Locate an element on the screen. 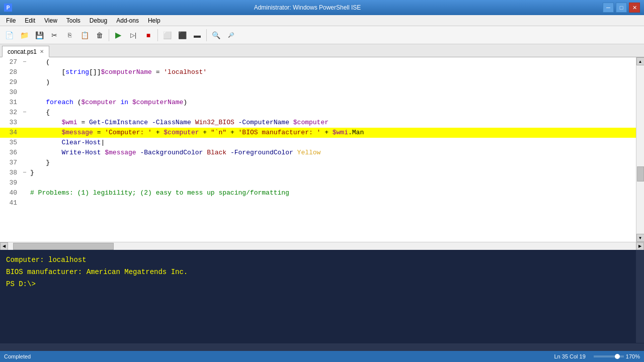 The width and height of the screenshot is (644, 362). status-text: Completed is located at coordinates (17, 356).